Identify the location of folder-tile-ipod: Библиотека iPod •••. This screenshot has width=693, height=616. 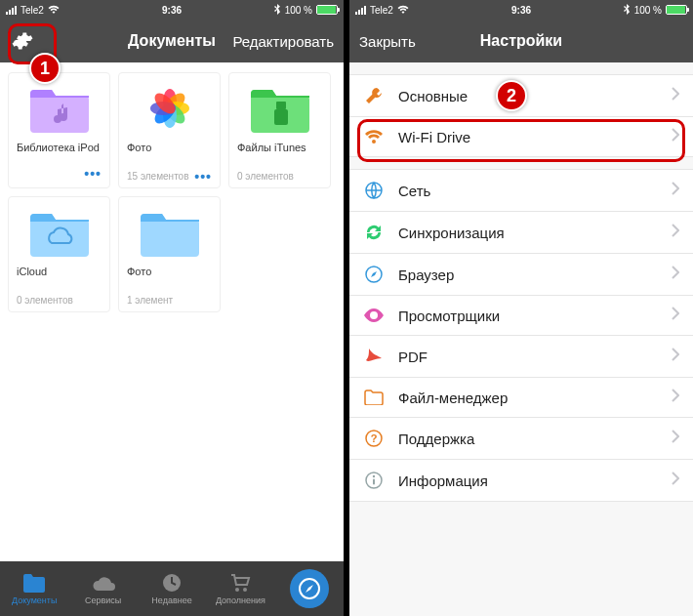
(59, 131).